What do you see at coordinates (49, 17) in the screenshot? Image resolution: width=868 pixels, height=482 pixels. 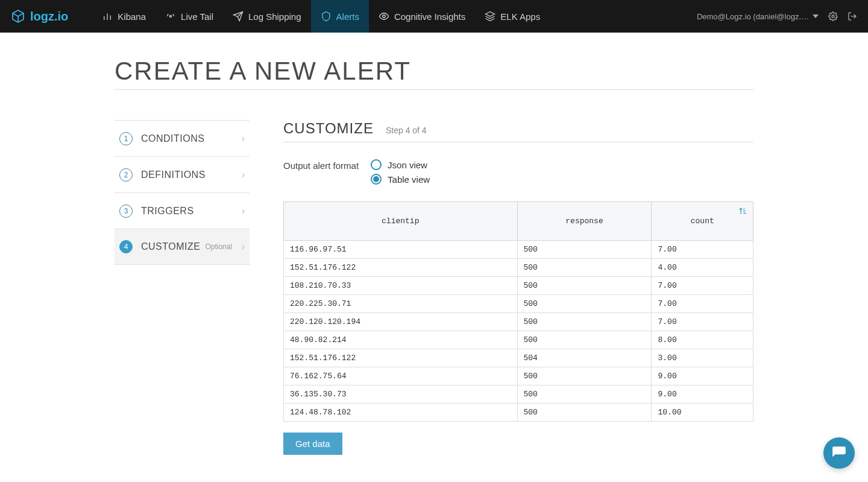 I see `logo-text: logz.io` at bounding box center [49, 17].